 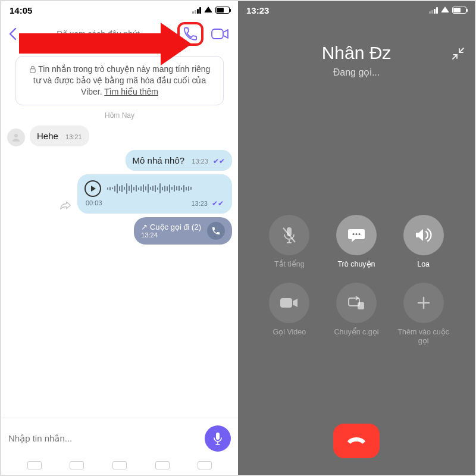 I want to click on call-event-label: Cuộc gọi đi (2), so click(x=176, y=227).